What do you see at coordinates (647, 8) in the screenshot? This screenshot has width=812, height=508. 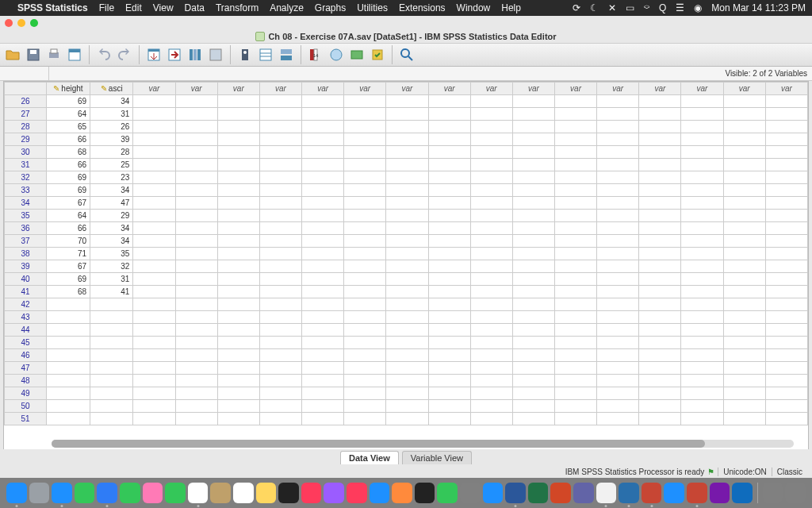 I see `wifi-icon: ⌔` at bounding box center [647, 8].